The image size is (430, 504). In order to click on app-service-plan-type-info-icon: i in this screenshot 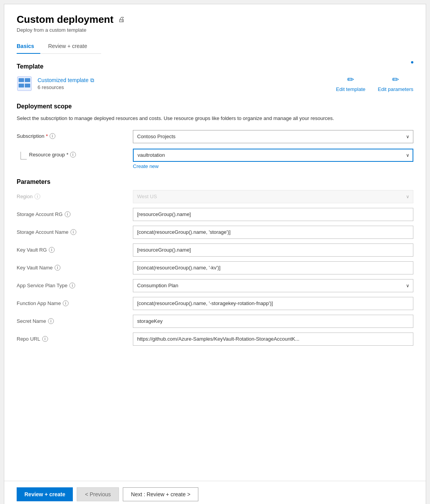, I will do `click(72, 286)`.